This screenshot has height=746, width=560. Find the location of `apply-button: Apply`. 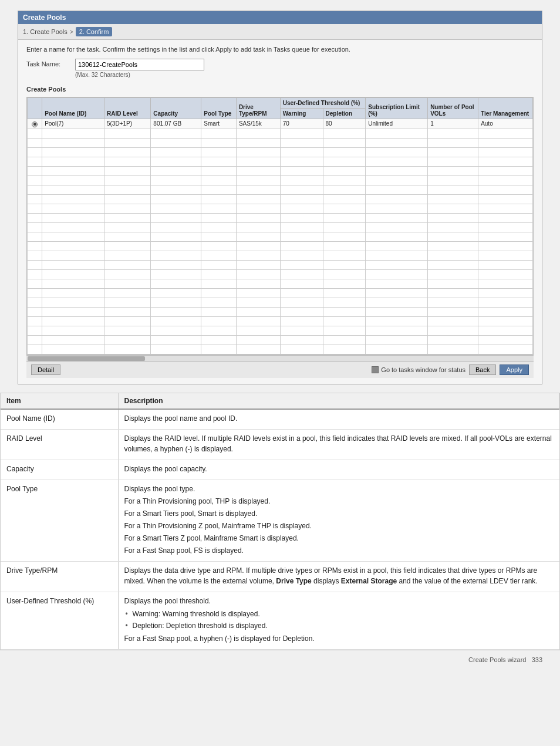

apply-button: Apply is located at coordinates (514, 370).